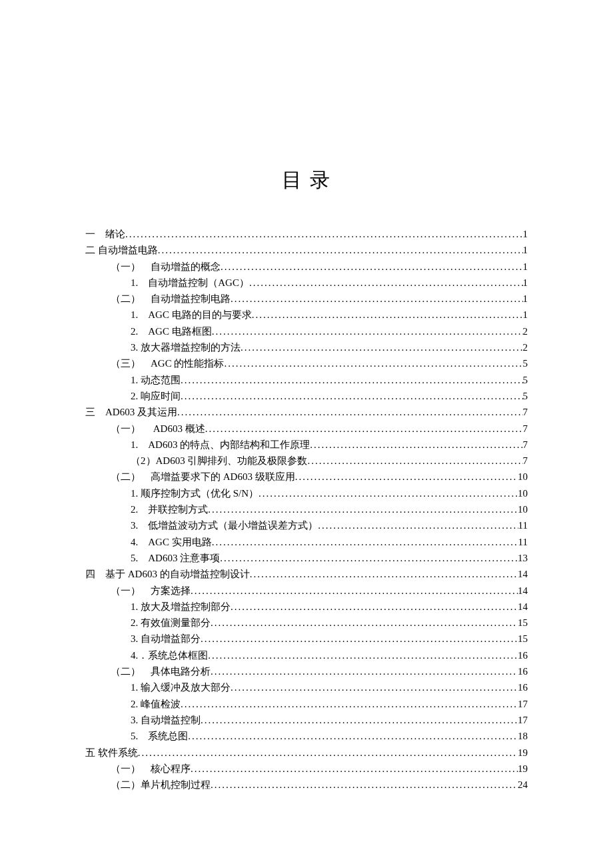 This screenshot has height=868, width=613. Describe the element at coordinates (175, 558) in the screenshot. I see `toc-entry-label: 5. AD603 注意事项` at that location.